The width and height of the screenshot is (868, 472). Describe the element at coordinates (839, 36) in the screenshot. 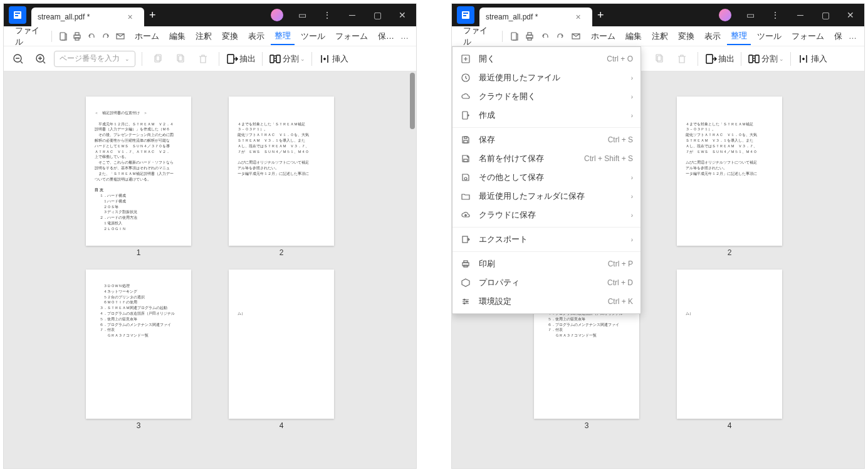

I see `menu-protect: 保` at that location.